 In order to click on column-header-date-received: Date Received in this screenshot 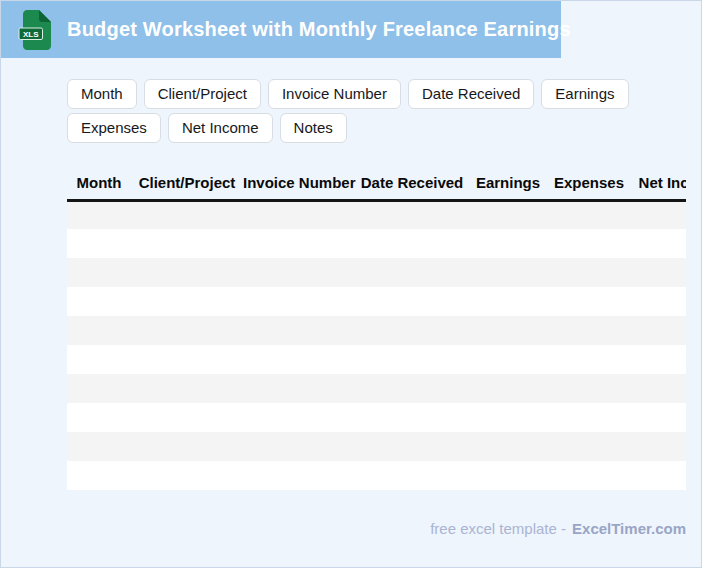, I will do `click(412, 184)`.